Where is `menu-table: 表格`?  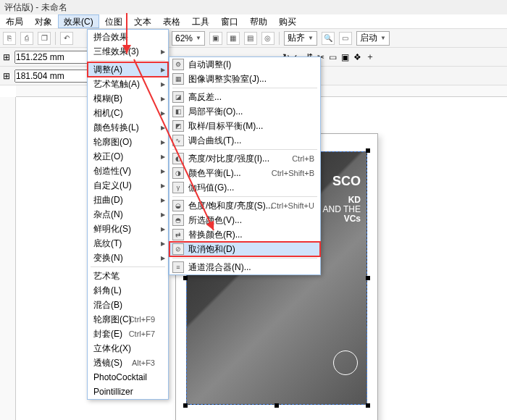 menu-table: 表格 is located at coordinates (172, 22).